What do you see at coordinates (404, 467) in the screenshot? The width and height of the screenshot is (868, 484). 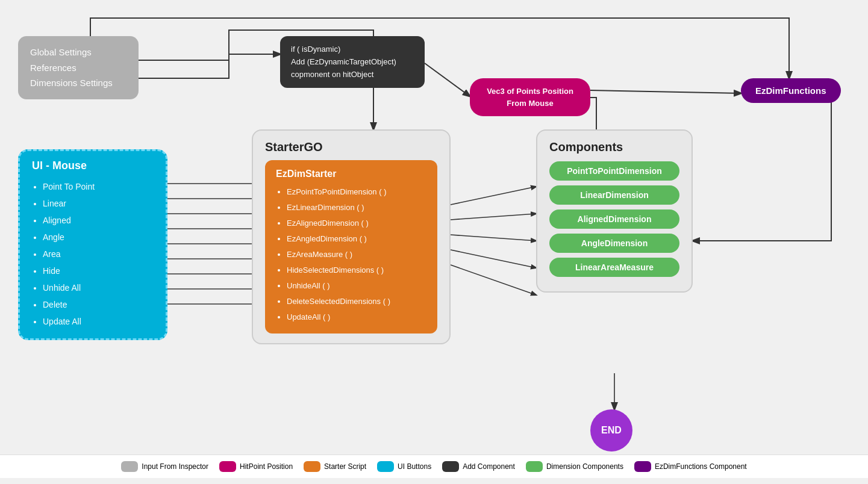 I see `legend-item-ui: UI Buttons` at bounding box center [404, 467].